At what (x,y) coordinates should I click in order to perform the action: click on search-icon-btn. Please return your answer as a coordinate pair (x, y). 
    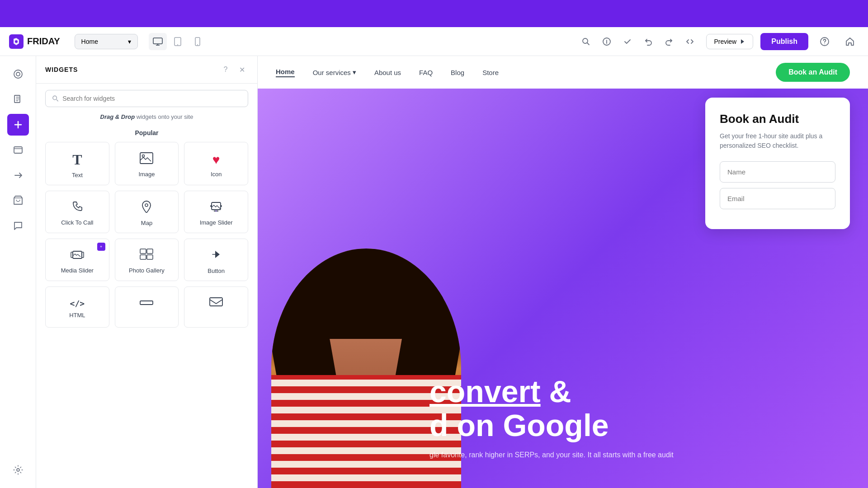
    Looking at the image, I should click on (586, 42).